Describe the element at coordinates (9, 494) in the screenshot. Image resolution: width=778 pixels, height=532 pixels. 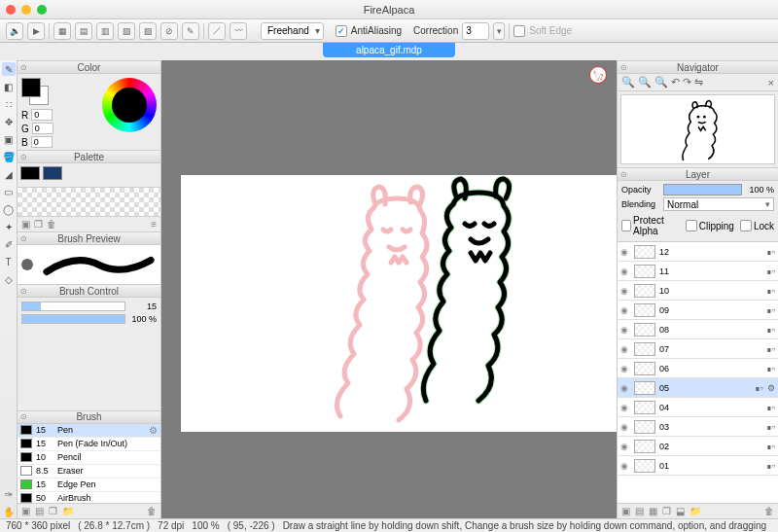
I see `eyedropper-tool: ✑` at that location.